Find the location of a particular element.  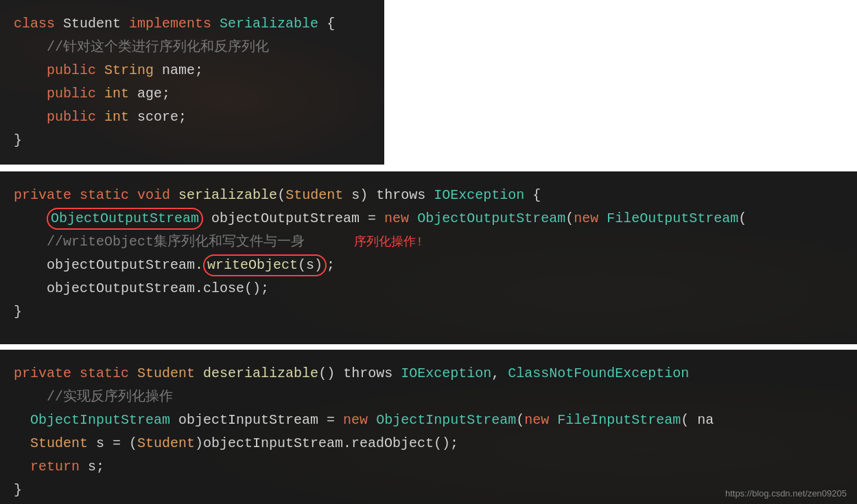

annotation-text: 序列化操作! is located at coordinates (388, 242).